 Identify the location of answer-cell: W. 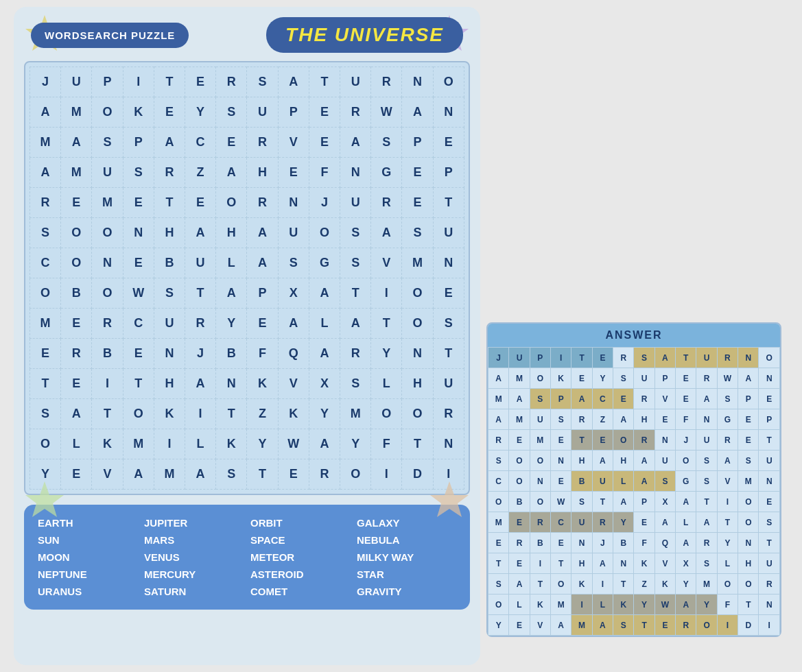
(561, 502).